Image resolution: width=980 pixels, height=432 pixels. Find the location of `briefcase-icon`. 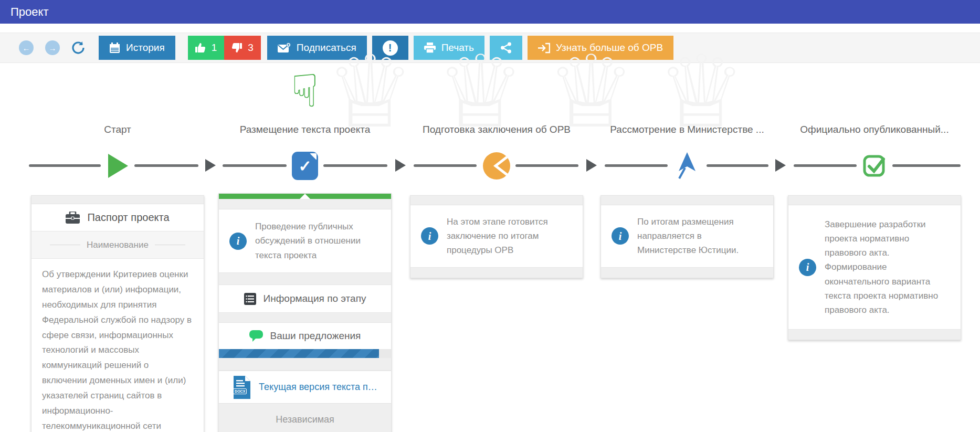

briefcase-icon is located at coordinates (72, 217).